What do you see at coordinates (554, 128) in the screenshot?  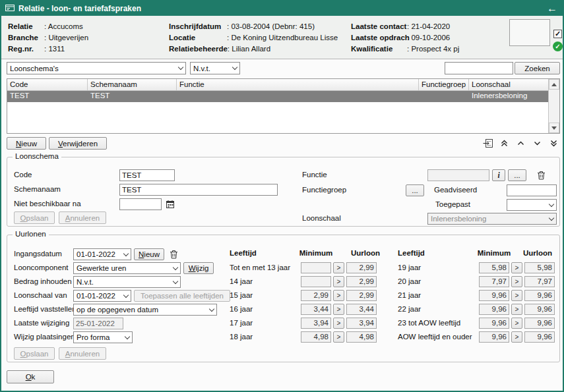 I see `scroll-down-button` at bounding box center [554, 128].